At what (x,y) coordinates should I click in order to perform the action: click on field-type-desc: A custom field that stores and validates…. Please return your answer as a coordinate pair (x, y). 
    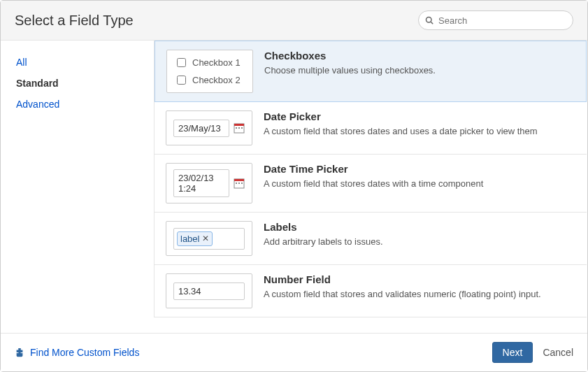
    Looking at the image, I should click on (403, 294).